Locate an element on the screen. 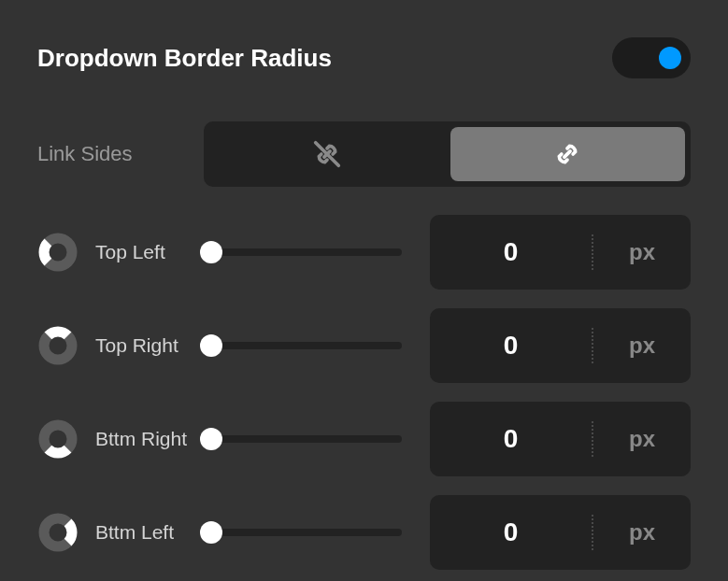 This screenshot has height=581, width=728. panel-title: Dropdown Border Radius is located at coordinates (185, 58).